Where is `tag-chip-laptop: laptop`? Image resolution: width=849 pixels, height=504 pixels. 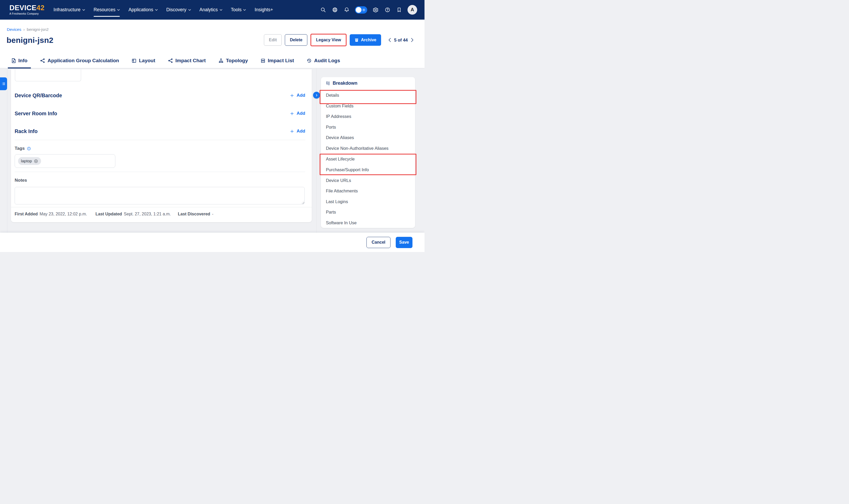 tag-chip-laptop: laptop is located at coordinates (30, 161).